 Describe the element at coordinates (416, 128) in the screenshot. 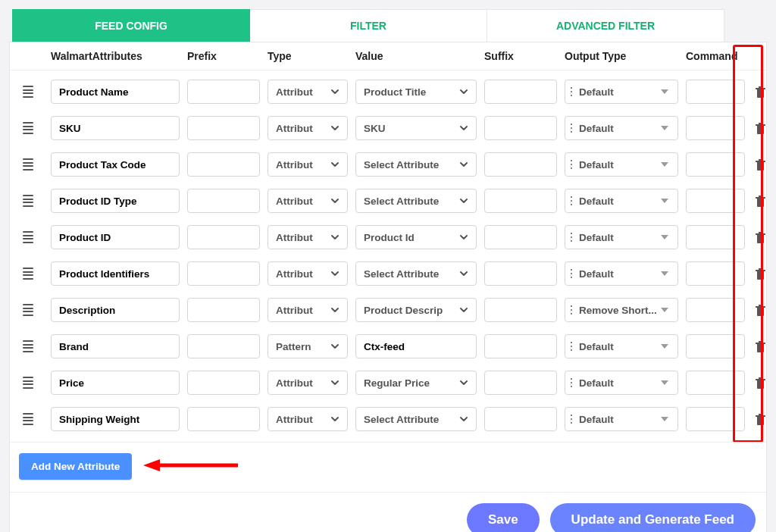

I see `value-select: SKU` at that location.